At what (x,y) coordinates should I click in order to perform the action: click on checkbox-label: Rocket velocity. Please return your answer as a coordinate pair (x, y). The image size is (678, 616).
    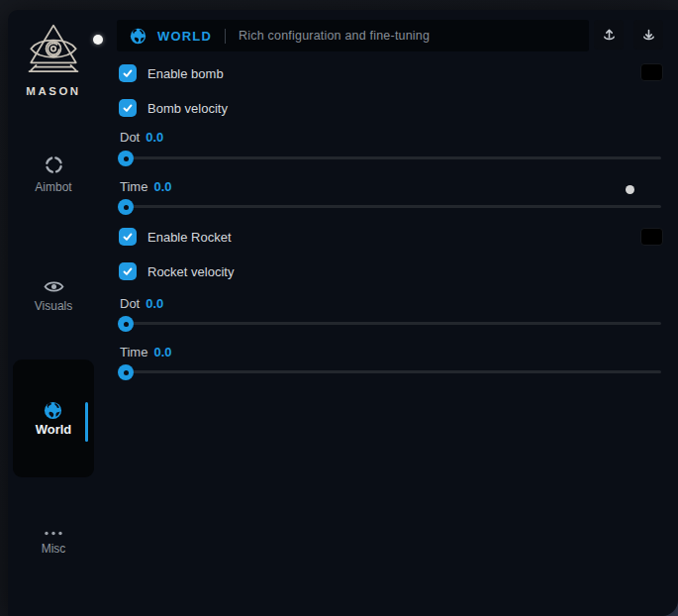
    Looking at the image, I should click on (190, 271).